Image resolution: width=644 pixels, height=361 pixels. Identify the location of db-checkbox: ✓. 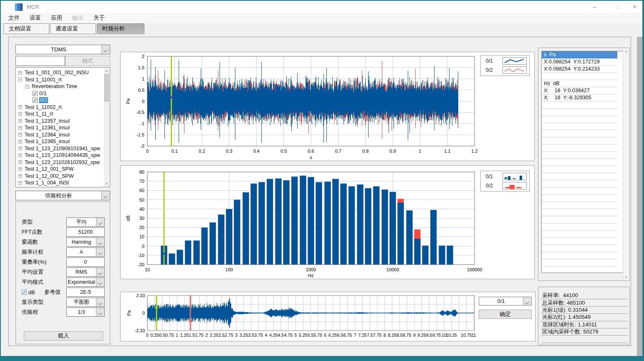
(24, 292).